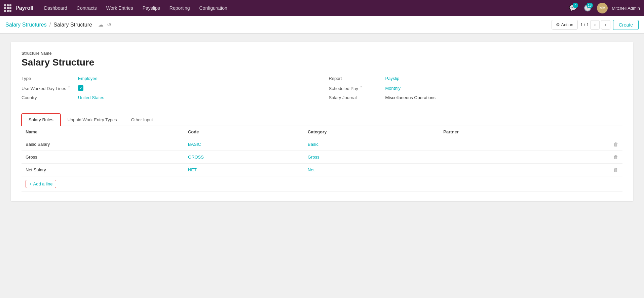  Describe the element at coordinates (73, 25) in the screenshot. I see `breadcrumb-current: Salary Structure` at that location.